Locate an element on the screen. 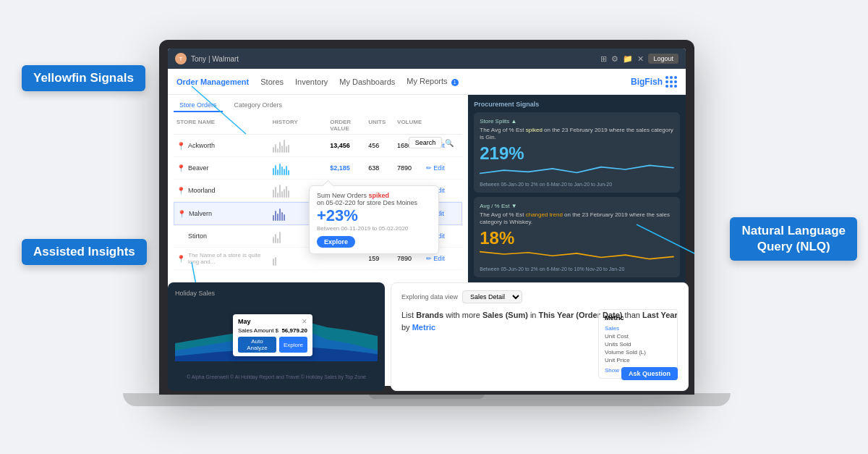 This screenshot has width=868, height=454. nav-order-management: Order Management is located at coordinates (213, 82).